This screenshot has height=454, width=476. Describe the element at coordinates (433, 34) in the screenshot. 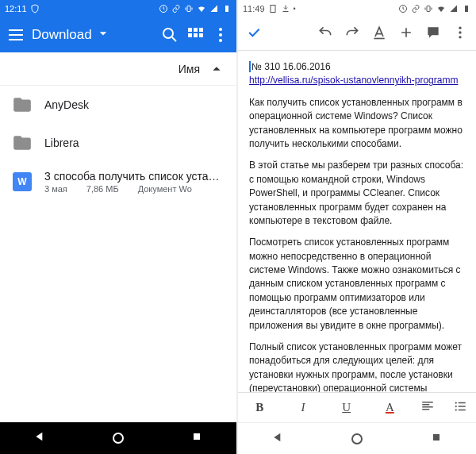

I see `comment-button` at that location.